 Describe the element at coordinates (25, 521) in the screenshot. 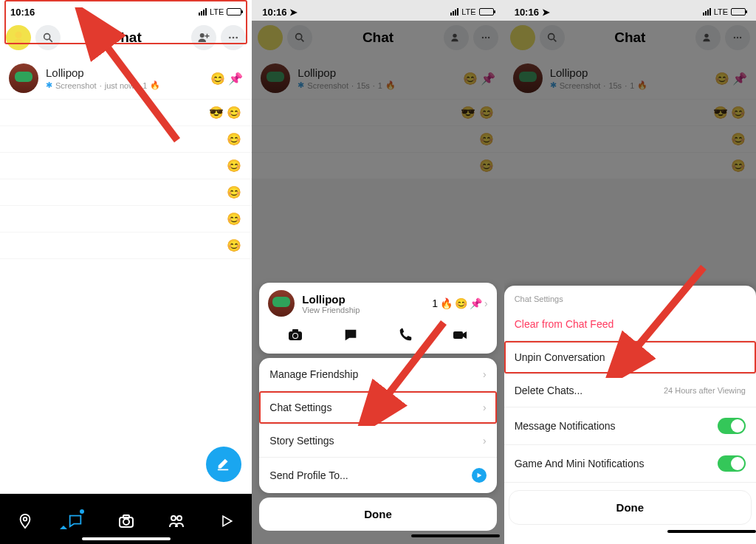

I see `nav-map` at that location.